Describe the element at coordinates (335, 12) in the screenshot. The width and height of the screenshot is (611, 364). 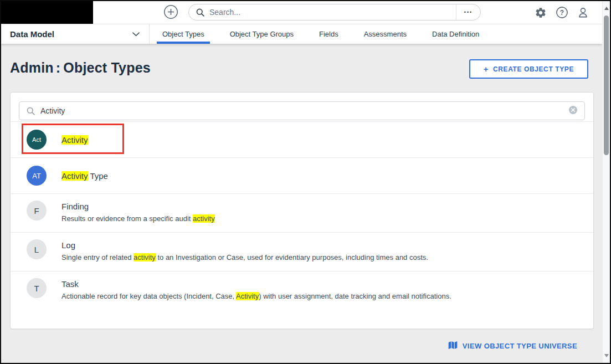
I see `global-search: •••` at that location.